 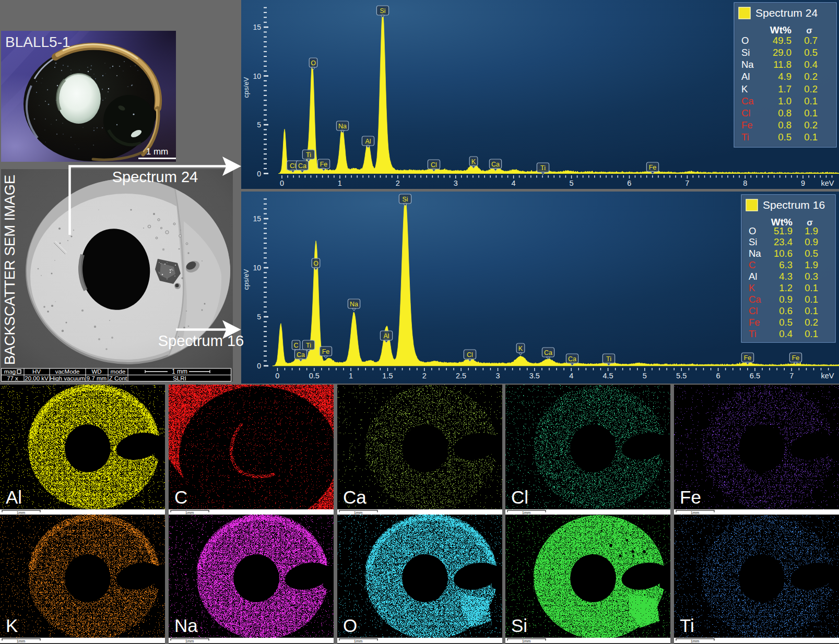 I want to click on svg-text: 4.5, so click(x=608, y=376).